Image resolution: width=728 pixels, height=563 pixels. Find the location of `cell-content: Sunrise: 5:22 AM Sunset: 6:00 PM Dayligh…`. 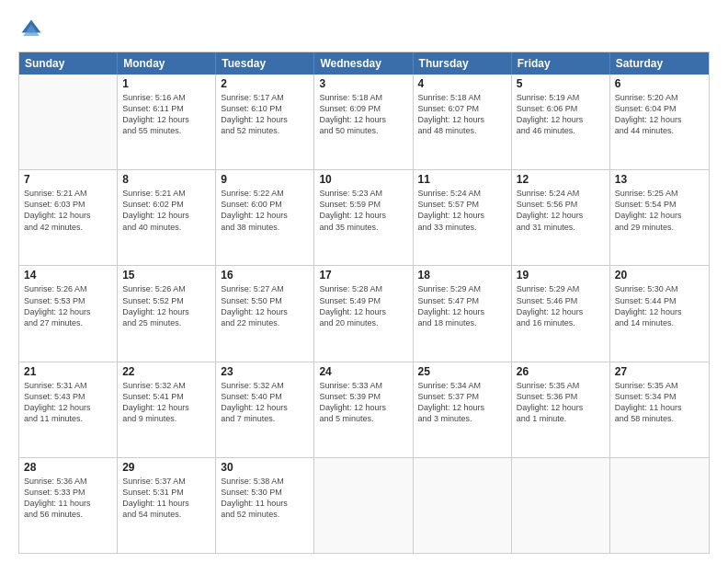

cell-content: Sunrise: 5:22 AM Sunset: 6:00 PM Dayligh… is located at coordinates (265, 210).